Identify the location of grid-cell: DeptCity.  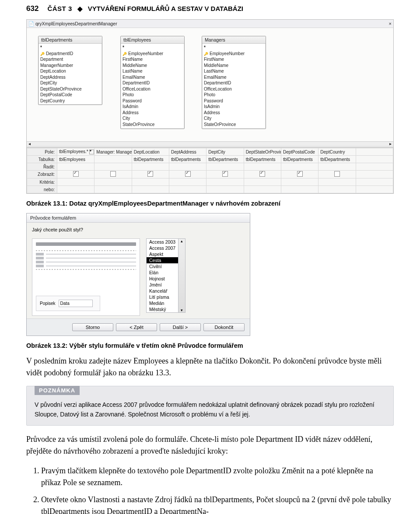
(225, 152).